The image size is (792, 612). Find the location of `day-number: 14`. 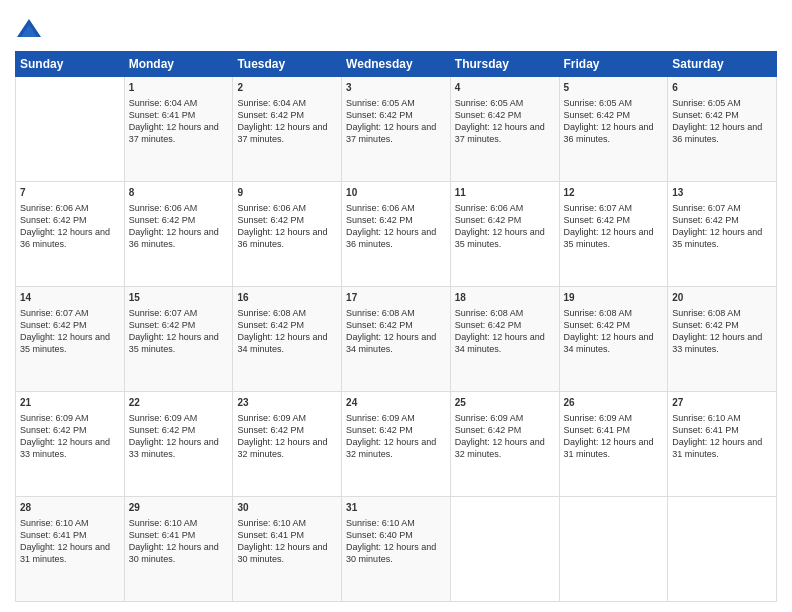

day-number: 14 is located at coordinates (70, 298).